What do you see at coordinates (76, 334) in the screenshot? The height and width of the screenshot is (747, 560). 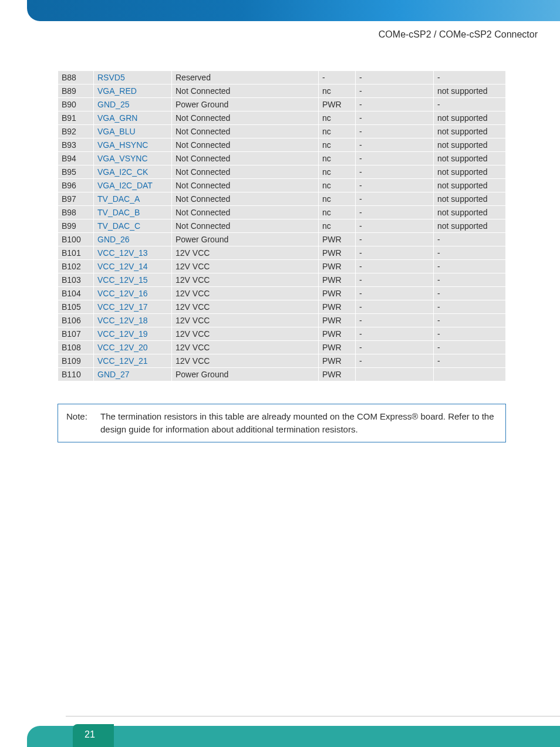 I see `cell-pin: B107` at bounding box center [76, 334].